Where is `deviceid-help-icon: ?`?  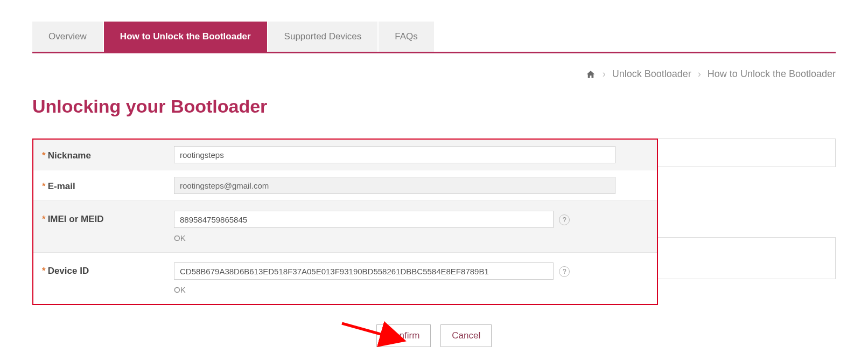 deviceid-help-icon: ? is located at coordinates (564, 272).